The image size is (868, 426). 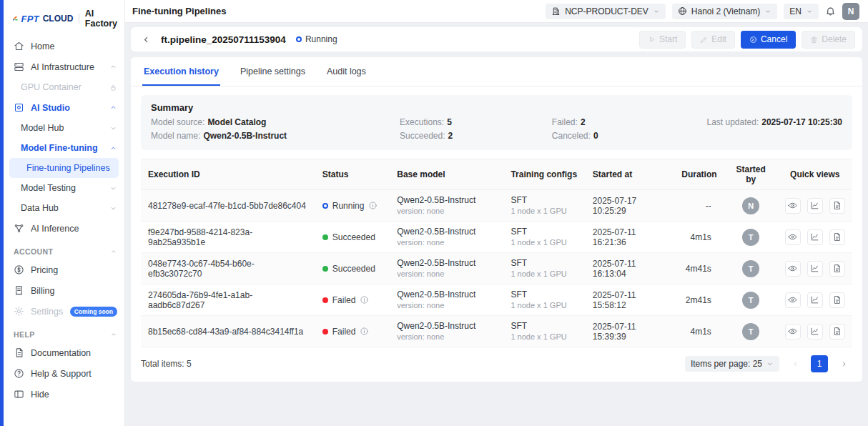 I want to click on items-per-page-selector: Items per page: 25, so click(x=732, y=364).